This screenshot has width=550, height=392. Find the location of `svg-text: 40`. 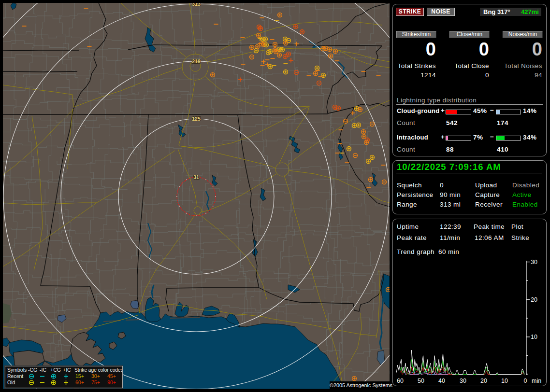

svg-text: 40 is located at coordinates (442, 381).